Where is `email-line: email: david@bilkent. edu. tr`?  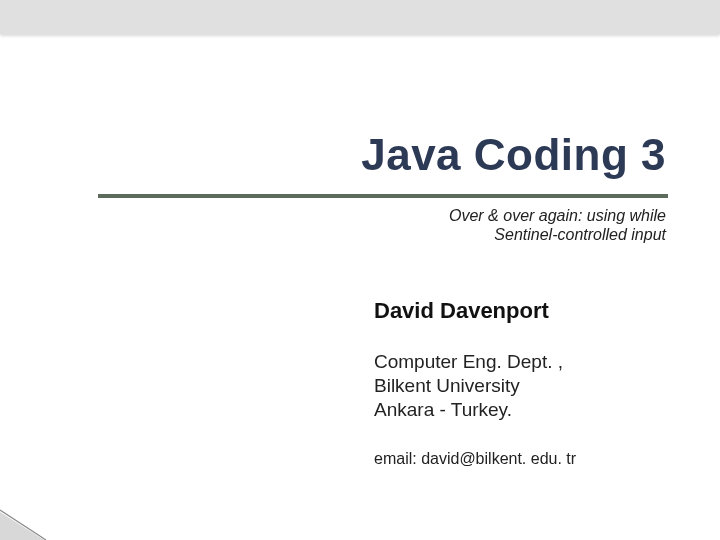
email-line: email: david@bilkent. edu. tr is located at coordinates (475, 459).